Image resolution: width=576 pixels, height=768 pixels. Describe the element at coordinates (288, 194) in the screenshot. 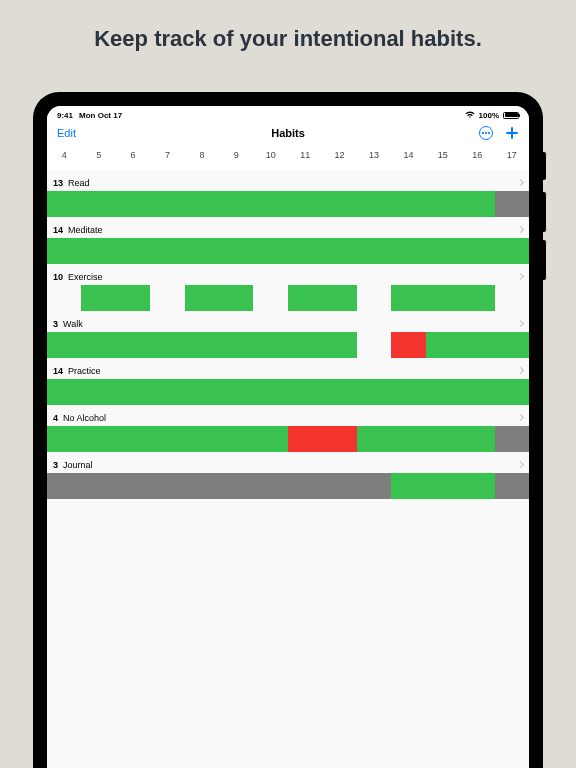

I see `habit-row: 13Read` at that location.